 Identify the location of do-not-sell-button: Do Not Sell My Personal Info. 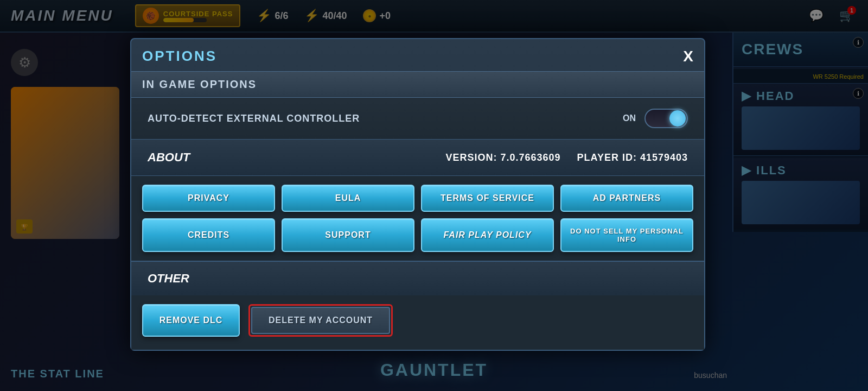
(627, 235).